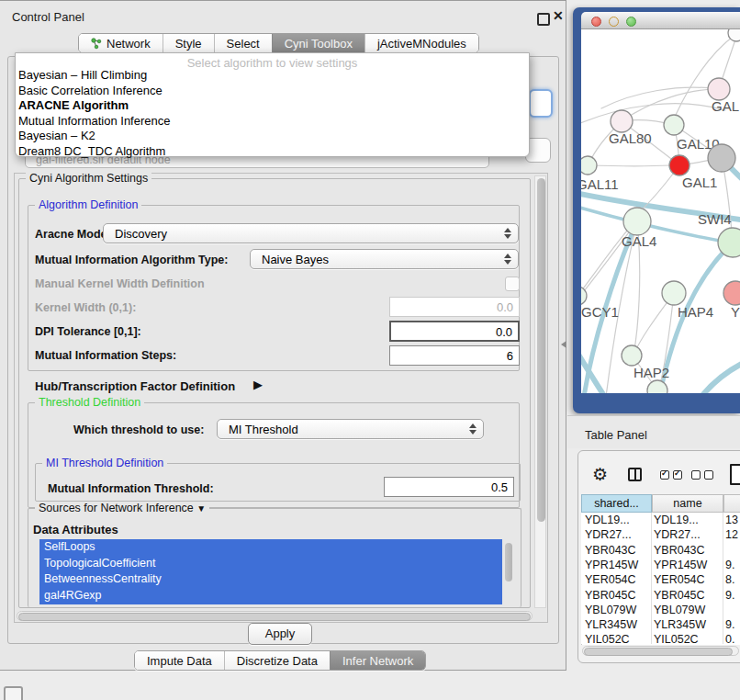 This screenshot has height=700, width=740. I want to click on settings-horizontal-scrollbar-track, so click(275, 615).